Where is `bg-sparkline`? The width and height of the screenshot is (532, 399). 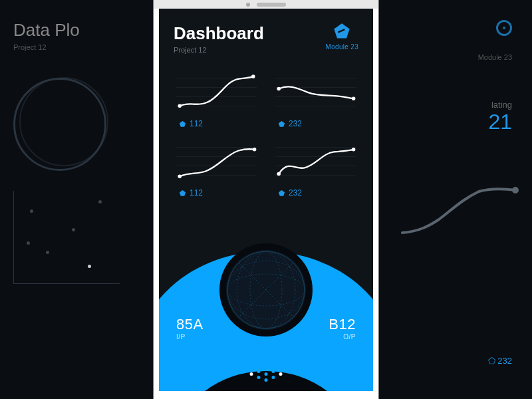
bg-sparkline is located at coordinates (459, 213).